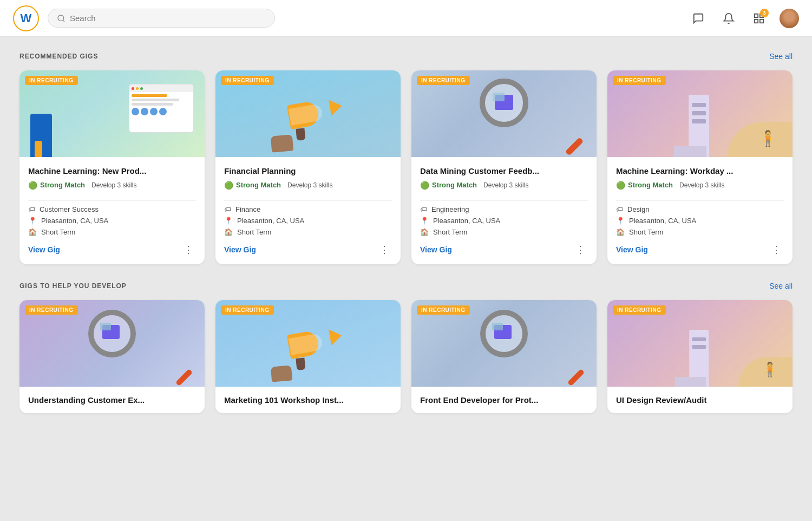  What do you see at coordinates (700, 356) in the screenshot?
I see `develop-card-3: IN RECRUITING 🧍 UI Design Review/Audit` at bounding box center [700, 356].